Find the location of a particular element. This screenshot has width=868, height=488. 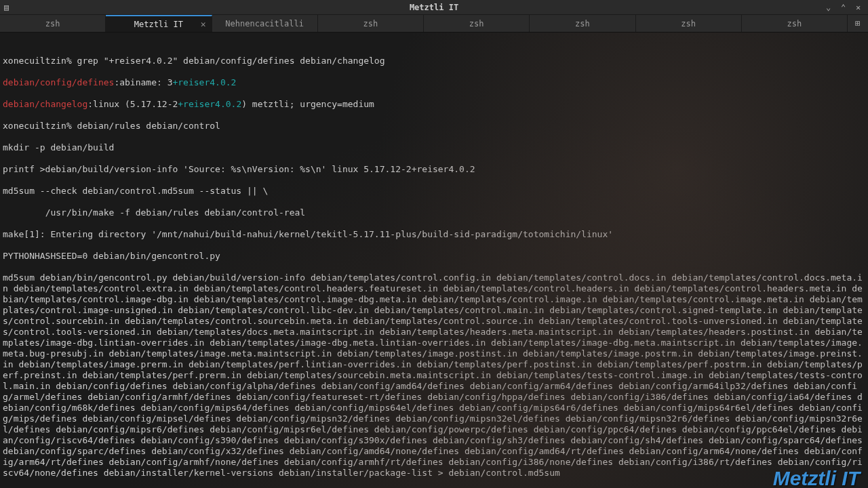

grep-text: :abiname: 3 is located at coordinates (143, 83).